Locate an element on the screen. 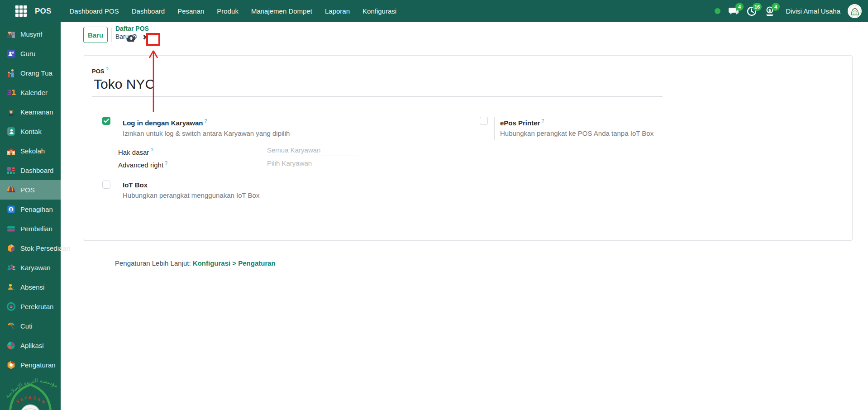 This screenshot has height=410, width=868. breadcrumb-parent-link: Daftar POS is located at coordinates (132, 29).